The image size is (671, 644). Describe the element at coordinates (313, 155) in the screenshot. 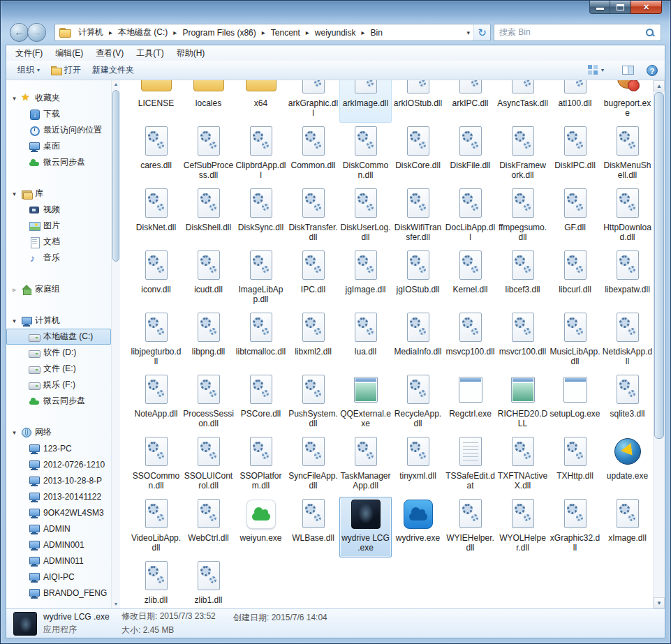

I see `file-tile: Common.dll` at that location.